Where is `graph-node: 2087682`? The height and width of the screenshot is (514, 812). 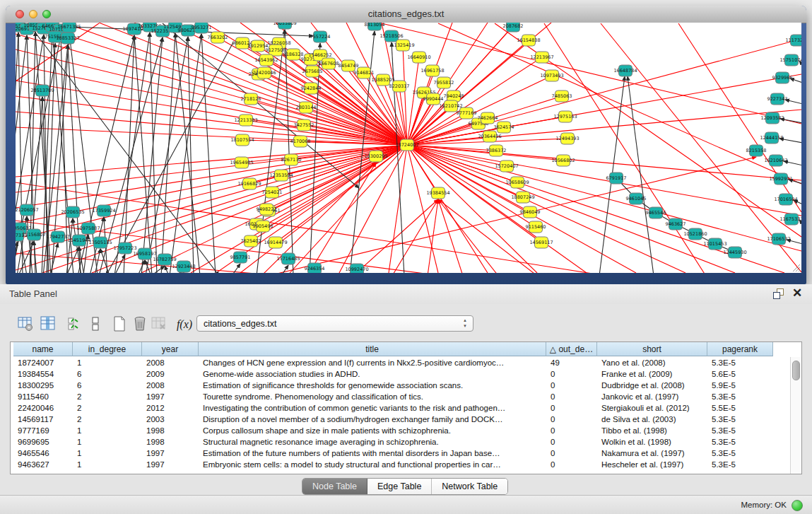
graph-node: 2087682 is located at coordinates (513, 27).